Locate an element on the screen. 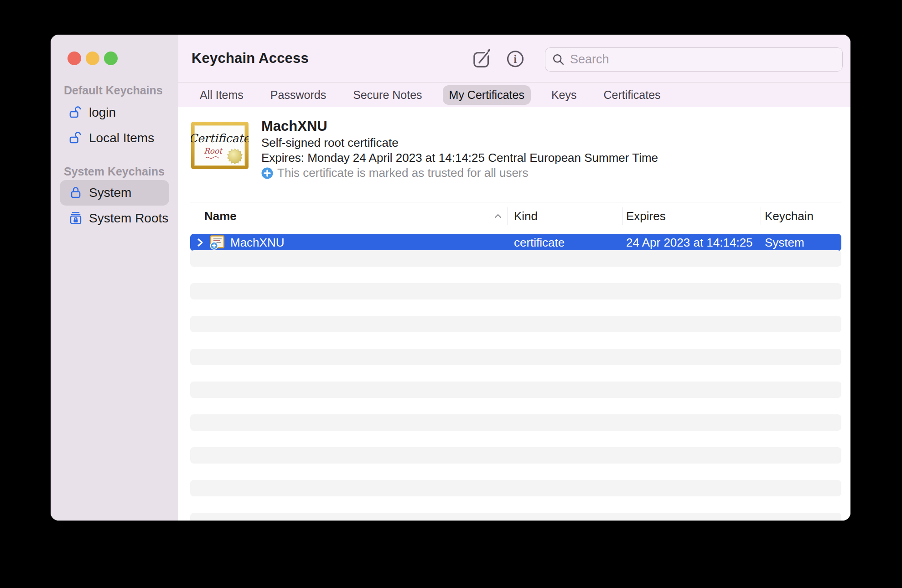 The height and width of the screenshot is (588, 902). sidebar-section-default-keychains: Default Keychains is located at coordinates (113, 90).